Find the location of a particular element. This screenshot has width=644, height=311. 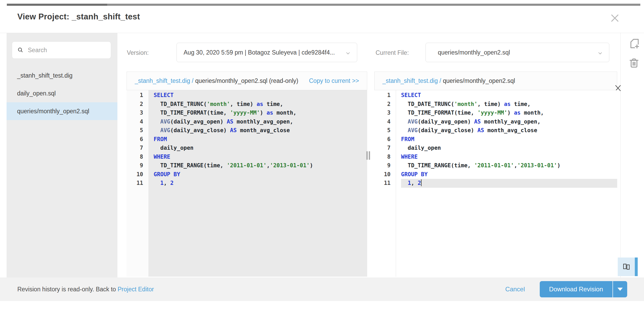

search-icon is located at coordinates (20, 50).